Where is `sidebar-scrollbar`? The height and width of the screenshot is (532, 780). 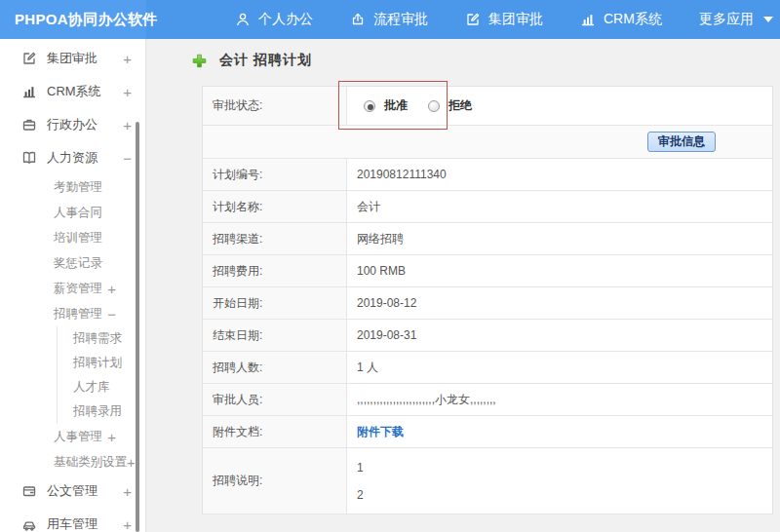 sidebar-scrollbar is located at coordinates (137, 327).